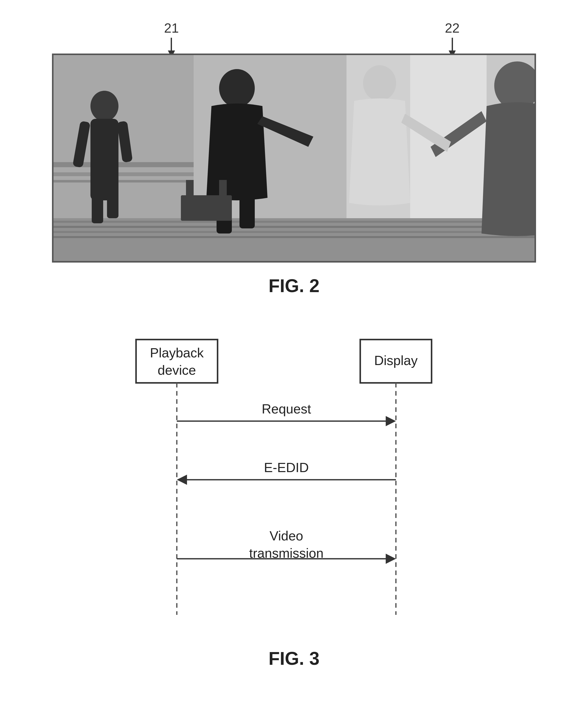  I want to click on label-22-text: 22, so click(452, 28).